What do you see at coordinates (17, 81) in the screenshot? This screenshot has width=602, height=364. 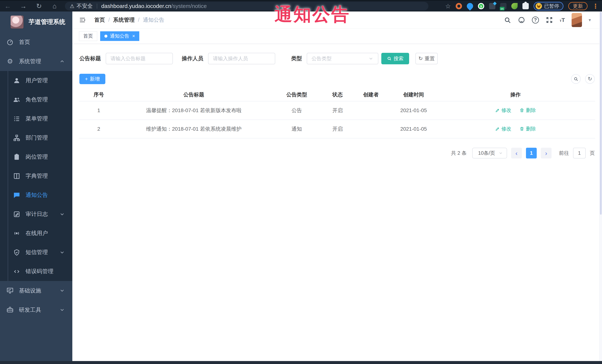 I see `user-icon` at bounding box center [17, 81].